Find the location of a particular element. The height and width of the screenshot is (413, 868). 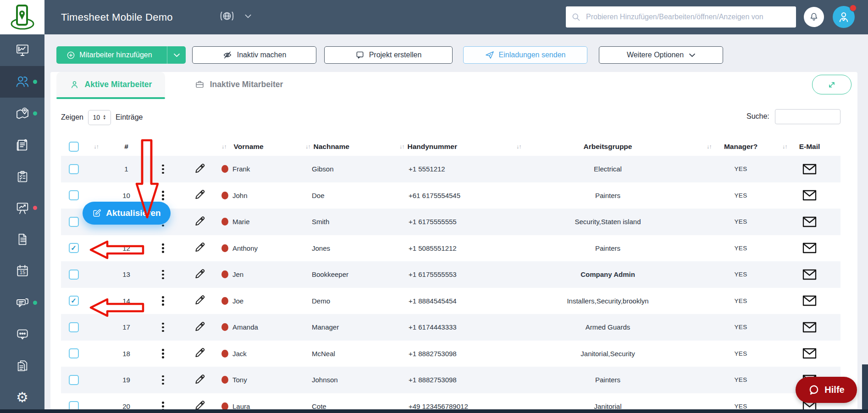

header-manager: ↓↑Manager? is located at coordinates (741, 147).